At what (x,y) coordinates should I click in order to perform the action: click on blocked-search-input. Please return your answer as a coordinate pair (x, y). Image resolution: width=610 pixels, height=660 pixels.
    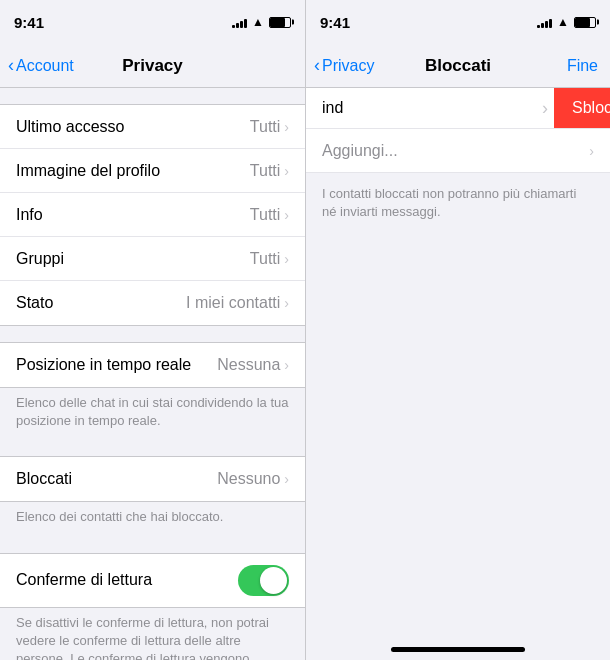
    Looking at the image, I should click on (422, 108).